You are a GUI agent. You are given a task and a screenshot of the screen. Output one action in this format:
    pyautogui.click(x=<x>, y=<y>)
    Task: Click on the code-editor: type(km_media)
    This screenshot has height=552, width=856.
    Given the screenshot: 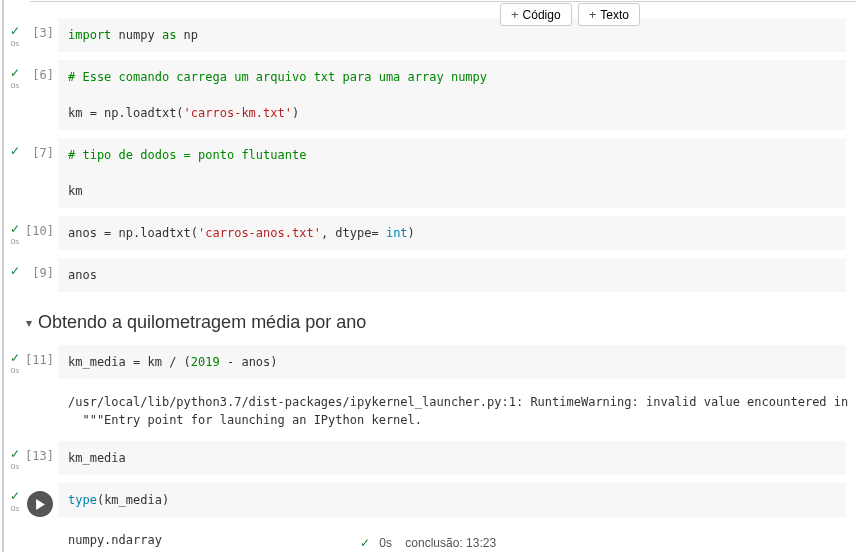 What is the action you would take?
    pyautogui.click(x=452, y=500)
    